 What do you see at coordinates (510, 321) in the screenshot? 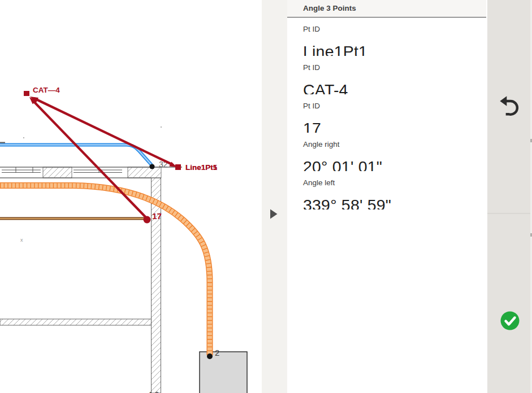
I see `green-check-icon` at bounding box center [510, 321].